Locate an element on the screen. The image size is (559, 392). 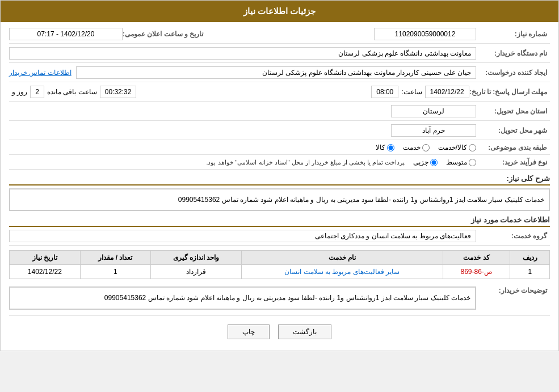
purchase-radio-group: متوسط جزیی is located at coordinates (445, 162).